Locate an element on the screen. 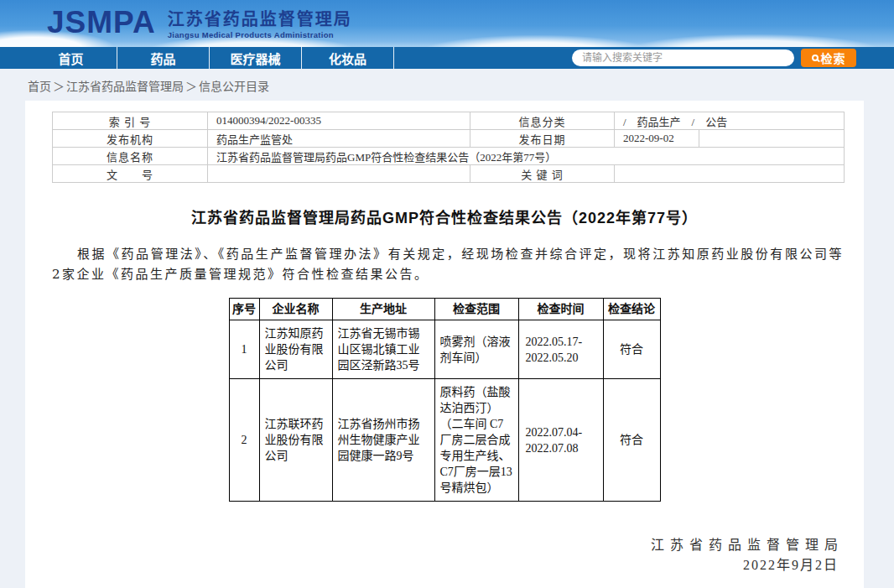 The image size is (894, 588). breadcrumb-link-0: 首页 is located at coordinates (39, 86).